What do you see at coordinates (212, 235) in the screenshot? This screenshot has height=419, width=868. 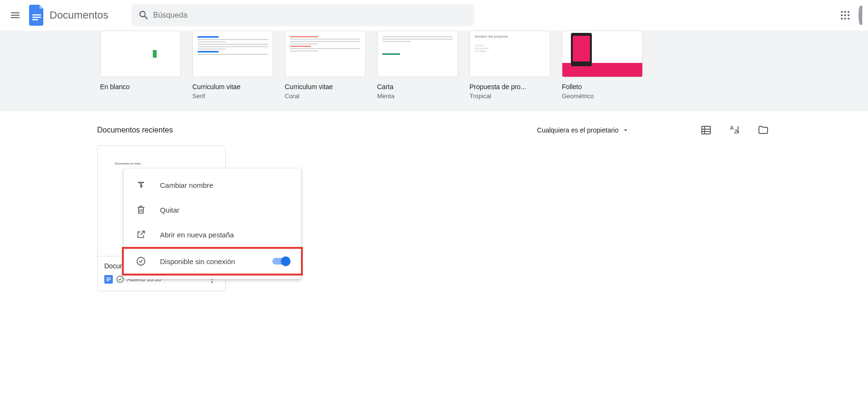 I see `ctx-open-new-tab: Abrir en nueva pestaña` at bounding box center [212, 235].